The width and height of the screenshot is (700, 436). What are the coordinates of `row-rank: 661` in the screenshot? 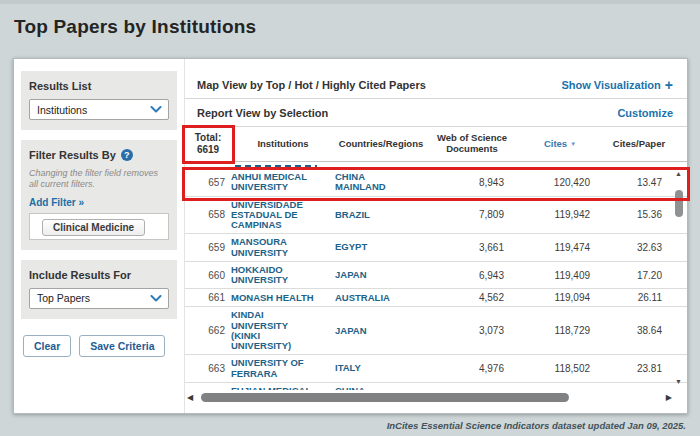 It's located at (208, 298).